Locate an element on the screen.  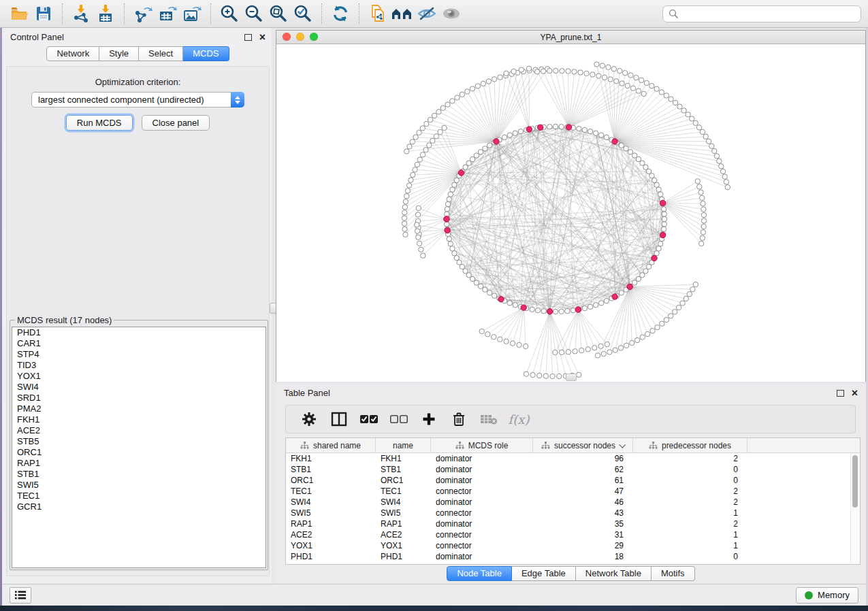
table-row: SWI4SWI4dominator462 is located at coordinates (573, 502).